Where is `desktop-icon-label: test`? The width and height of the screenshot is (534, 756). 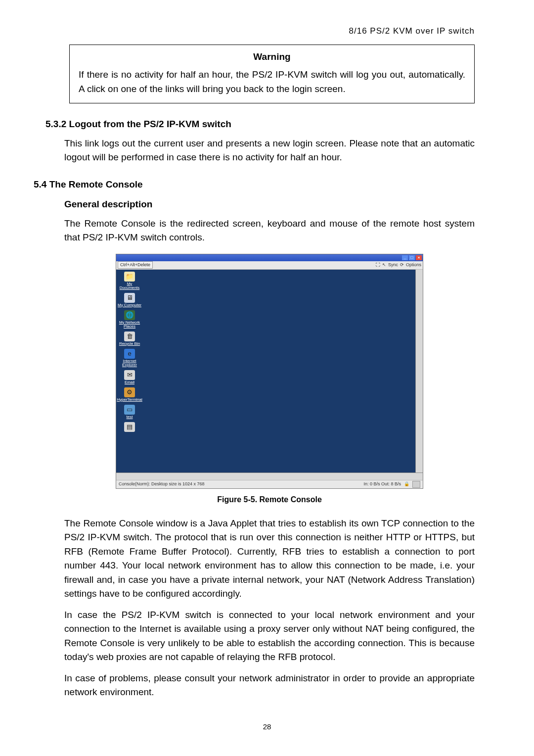 desktop-icon-label: test is located at coordinates (130, 417).